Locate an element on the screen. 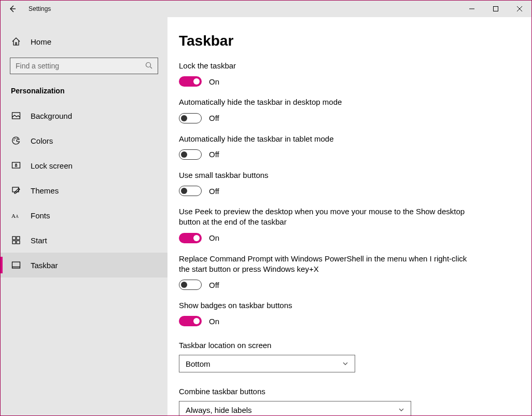 The image size is (532, 416). home-icon is located at coordinates (16, 41).